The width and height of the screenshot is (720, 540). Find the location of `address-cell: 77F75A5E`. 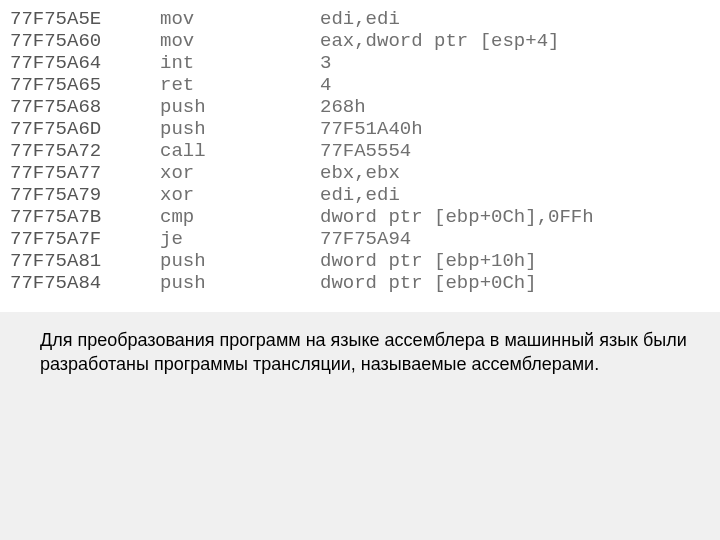

address-cell: 77F75A5E is located at coordinates (85, 19).